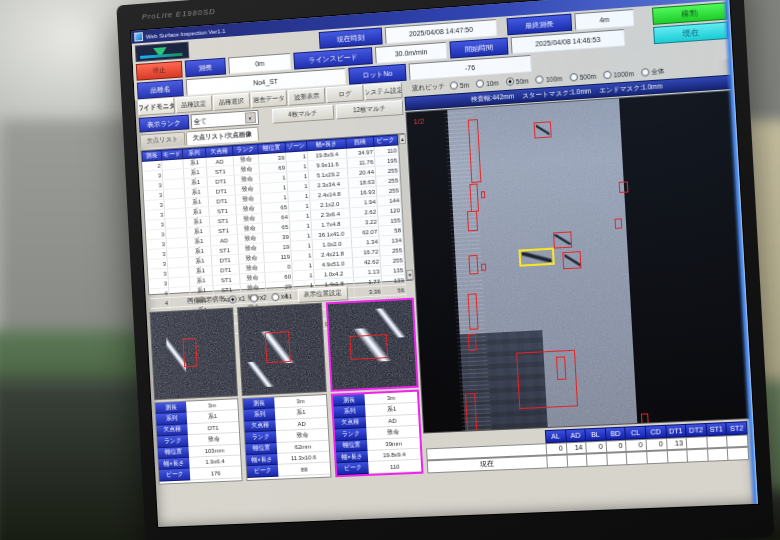 The image size is (780, 540). Describe the element at coordinates (596, 435) in the screenshot. I see `counter-header-BL: BL` at that location.